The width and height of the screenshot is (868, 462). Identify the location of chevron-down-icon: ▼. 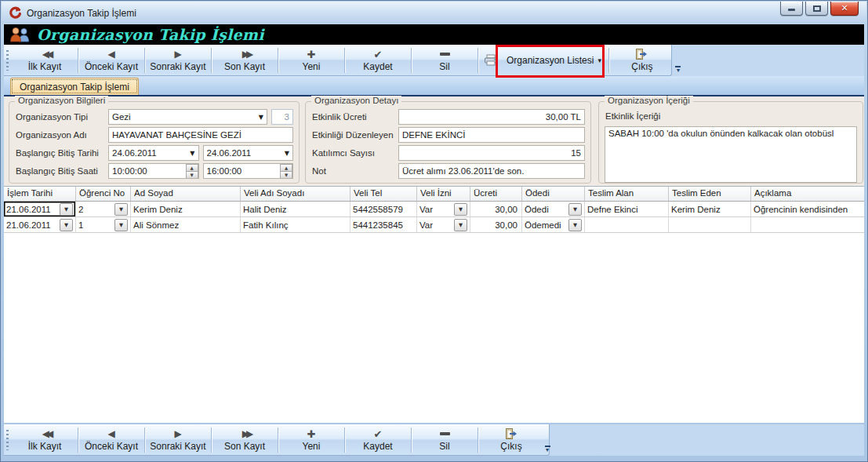
(192, 154).